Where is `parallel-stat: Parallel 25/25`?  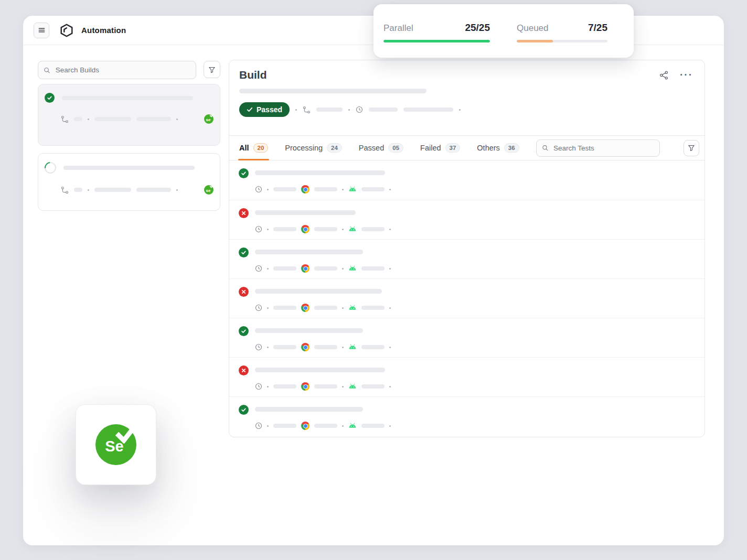 parallel-stat: Parallel 25/25 is located at coordinates (436, 40).